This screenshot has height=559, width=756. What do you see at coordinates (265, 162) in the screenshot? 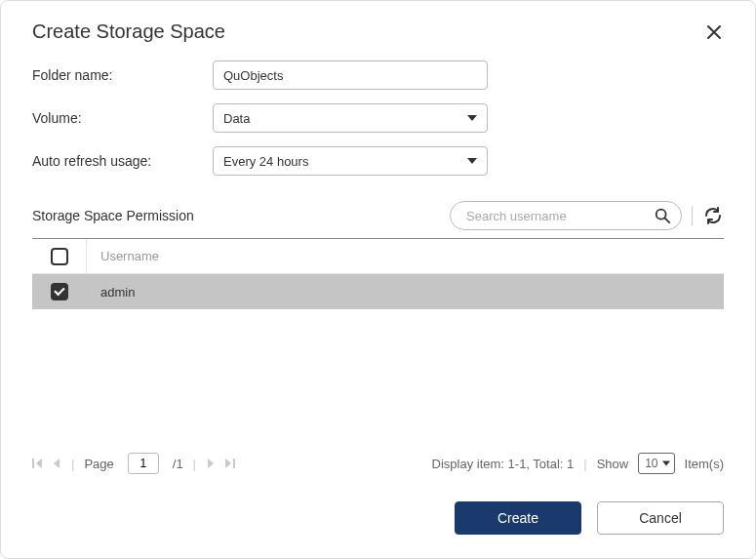
I see `auto-refresh-value: Every 24 hours` at bounding box center [265, 162].